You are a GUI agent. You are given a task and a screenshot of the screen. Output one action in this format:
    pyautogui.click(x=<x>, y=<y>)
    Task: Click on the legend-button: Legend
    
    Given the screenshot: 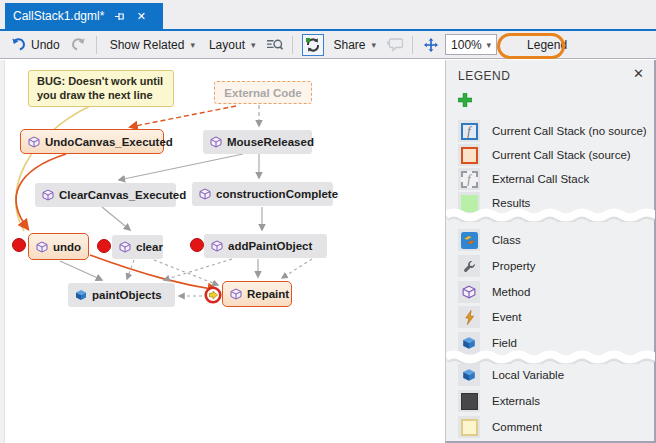 What is the action you would take?
    pyautogui.click(x=547, y=45)
    